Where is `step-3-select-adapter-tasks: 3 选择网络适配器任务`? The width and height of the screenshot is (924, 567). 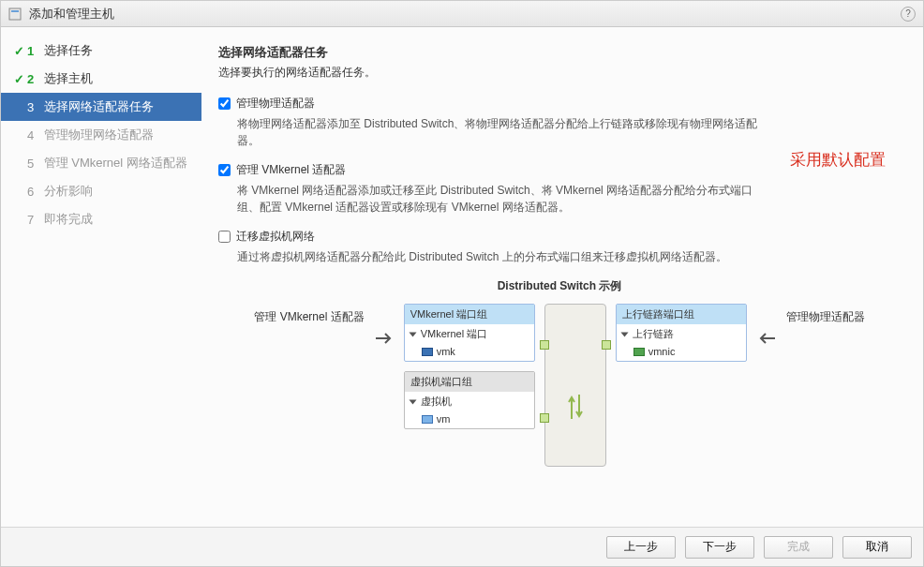
step-3-select-adapter-tasks: 3 选择网络适配器任务 is located at coordinates (101, 107).